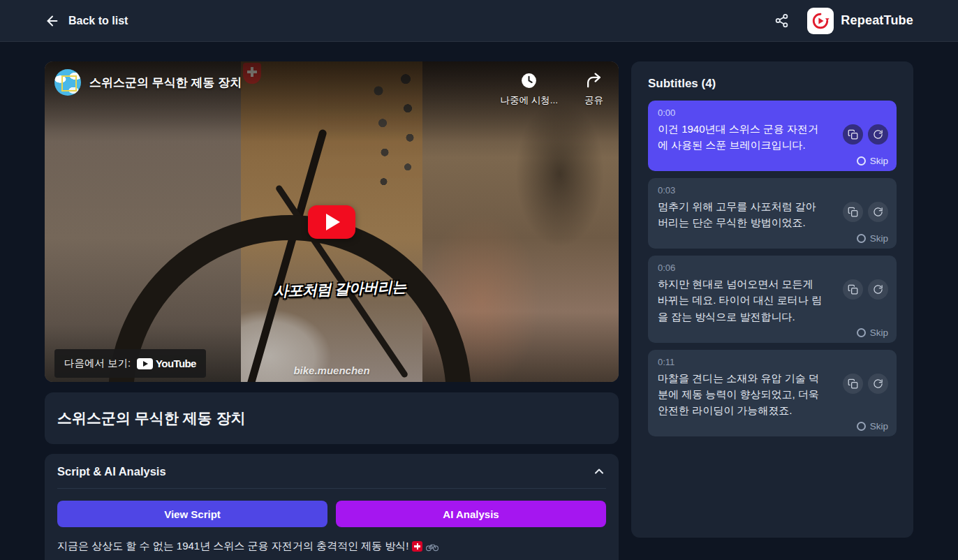 The width and height of the screenshot is (958, 560). I want to click on subtitle-card: 0:03 멈추기 위해 고무를 사포처럼 갈아버리는 단순 무식한 방법이었죠.…, so click(772, 214).